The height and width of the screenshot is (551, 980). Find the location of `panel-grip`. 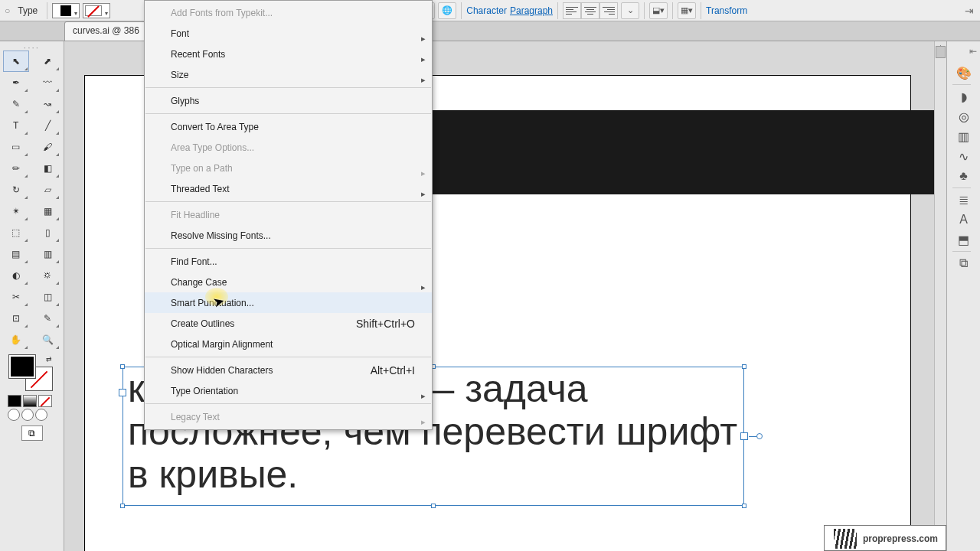

panel-grip is located at coordinates (32, 47).